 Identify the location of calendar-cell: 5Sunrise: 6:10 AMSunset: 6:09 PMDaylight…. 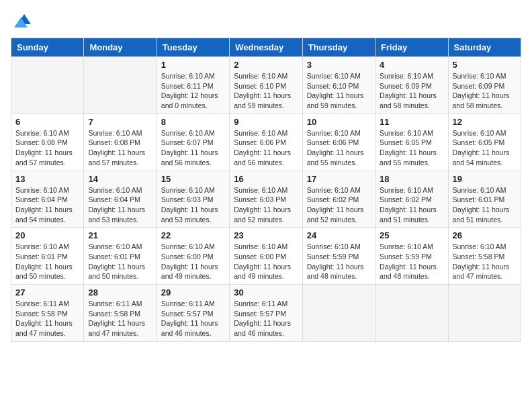
(484, 86).